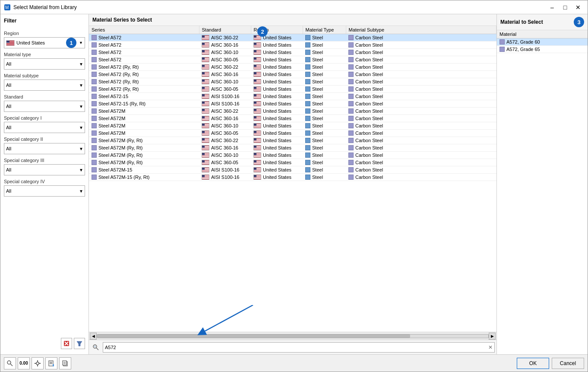 This screenshot has width=588, height=372. I want to click on table-row: Steel A572 (Ry, Rt) AISC 360-10 United S…, so click(293, 82).